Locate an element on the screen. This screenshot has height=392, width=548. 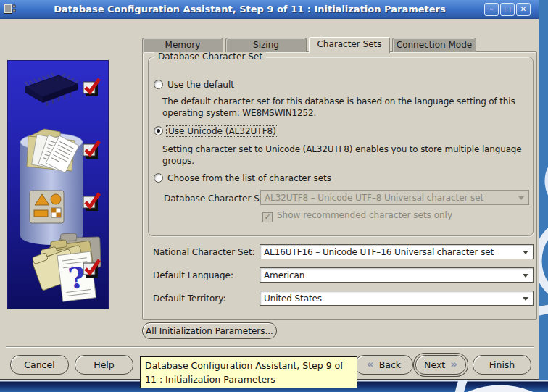
tooltip-line2: 11 : Initialization Parameters is located at coordinates (249, 380).